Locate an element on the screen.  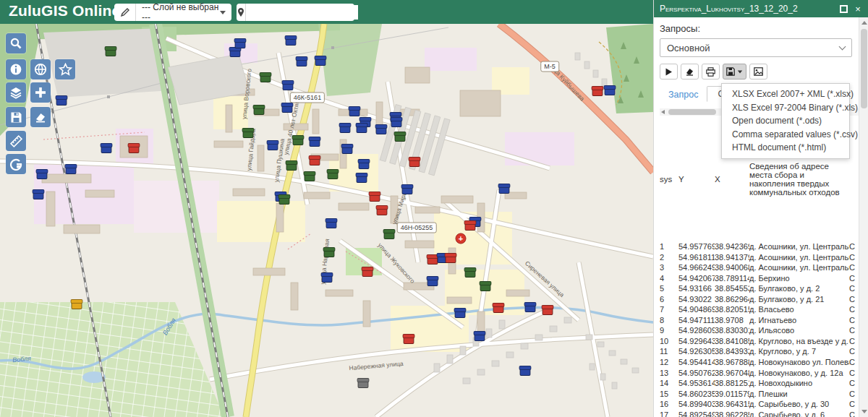
search-tool-button is located at coordinates (16, 43).